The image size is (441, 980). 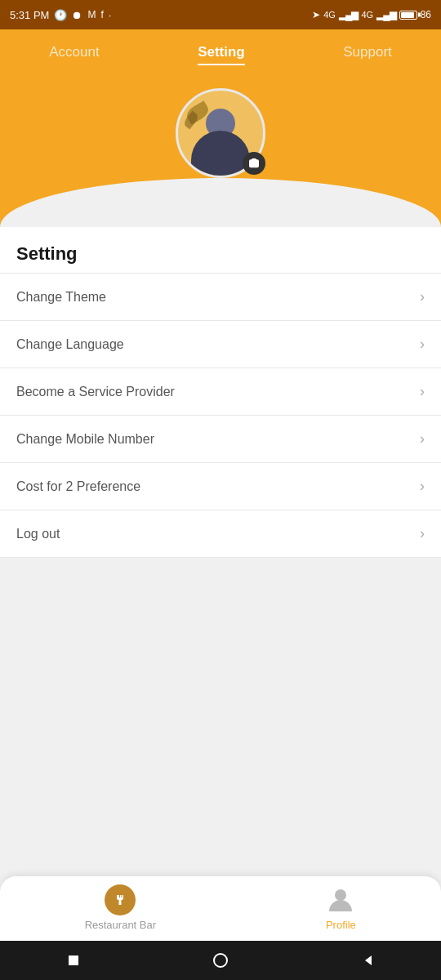 What do you see at coordinates (254, 163) in the screenshot?
I see `camera-icon` at bounding box center [254, 163].